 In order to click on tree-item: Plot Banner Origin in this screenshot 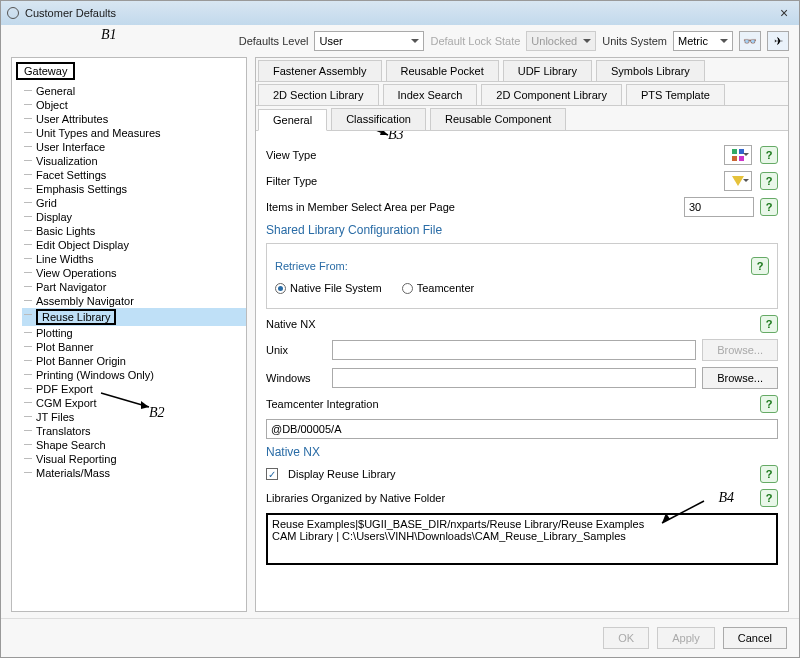, I will do `click(134, 361)`.